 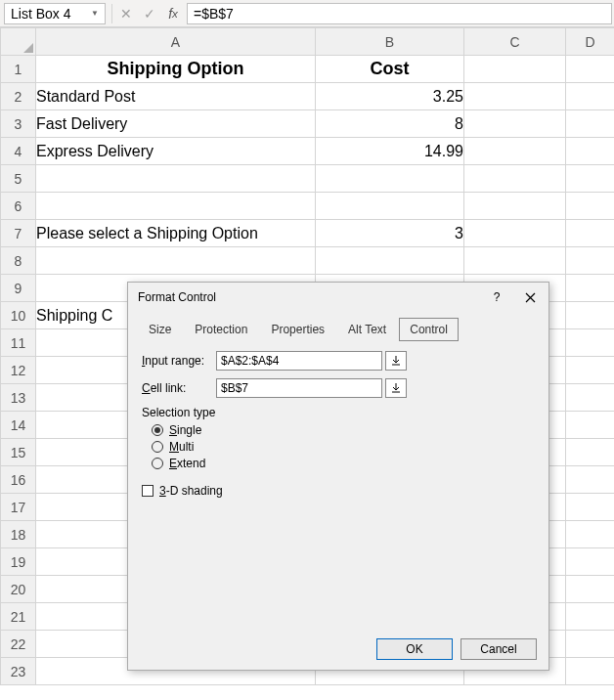 What do you see at coordinates (591, 480) in the screenshot?
I see `cell-D16` at bounding box center [591, 480].